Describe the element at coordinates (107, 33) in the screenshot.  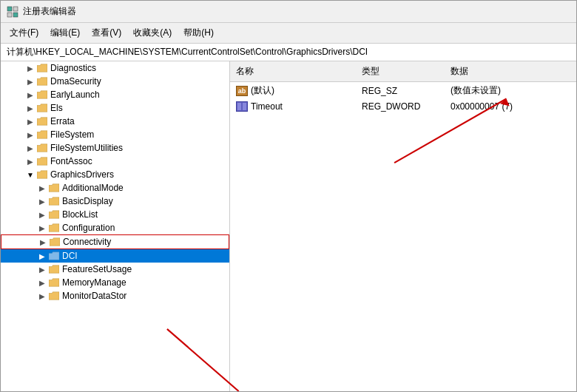
I see `menu-view: 查看(V)` at that location.